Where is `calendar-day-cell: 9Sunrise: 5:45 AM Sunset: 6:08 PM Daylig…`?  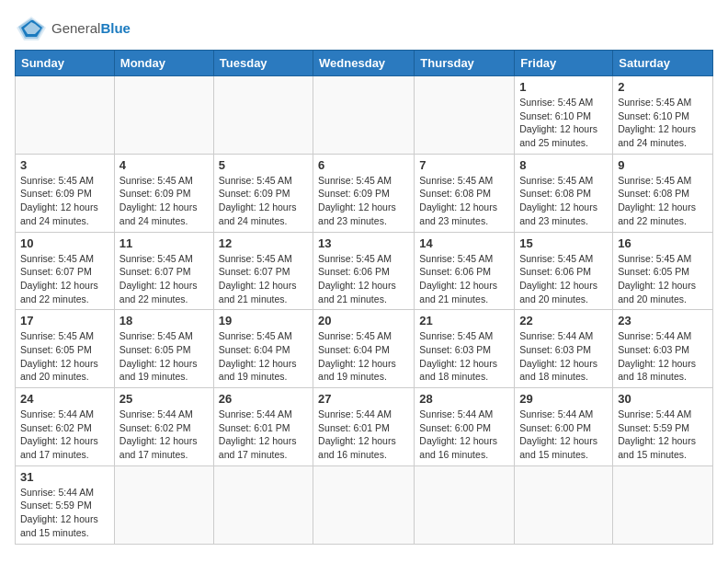 calendar-day-cell: 9Sunrise: 5:45 AM Sunset: 6:08 PM Daylig… is located at coordinates (664, 193).